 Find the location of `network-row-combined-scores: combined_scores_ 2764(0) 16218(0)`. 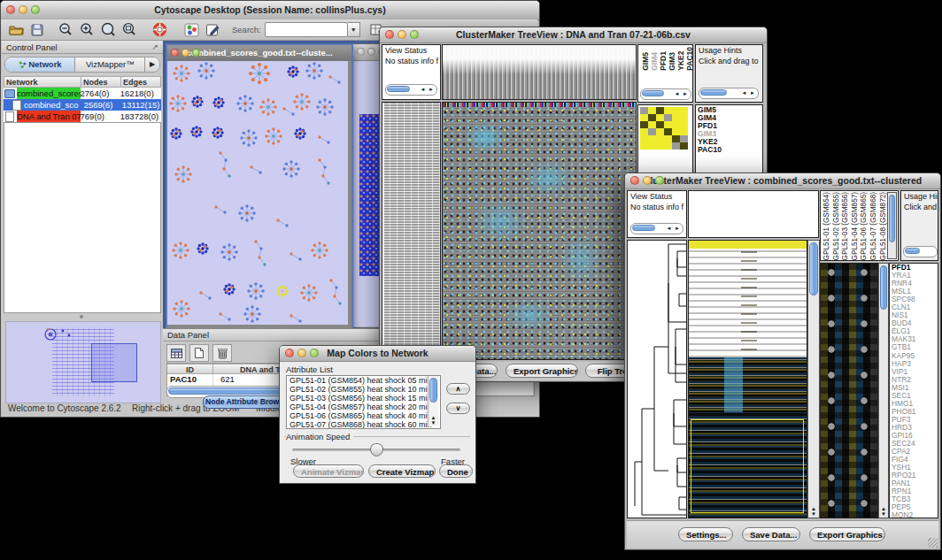

network-row-combined-scores: combined_scores_ 2764(0) 16218(0) is located at coordinates (82, 94).